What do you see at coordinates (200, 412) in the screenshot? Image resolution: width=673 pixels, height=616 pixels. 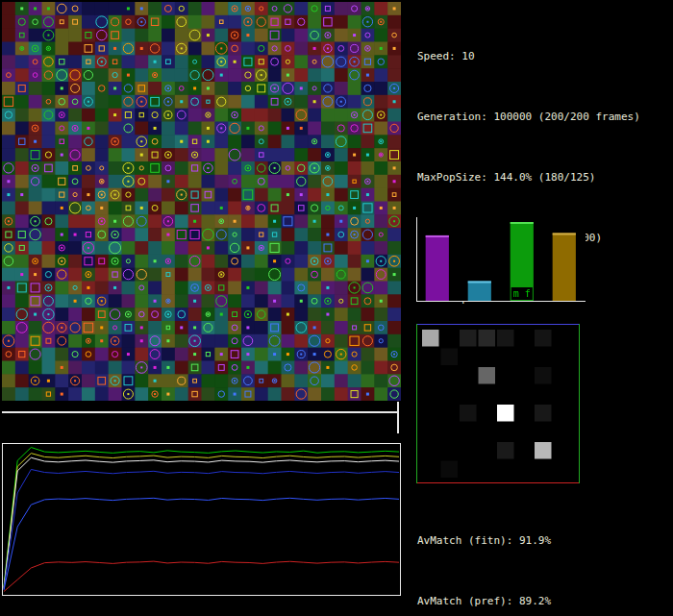 I see `frame-progress-line` at bounding box center [200, 412].